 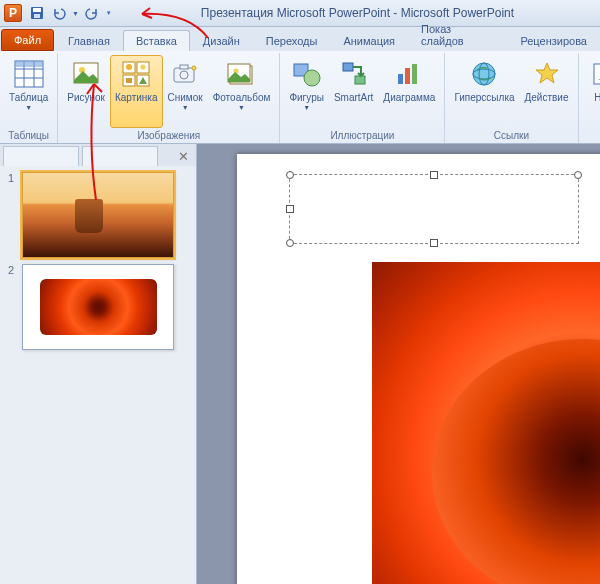 What do you see at coordinates (547, 74) in the screenshot?
I see `action-icon` at bounding box center [547, 74].